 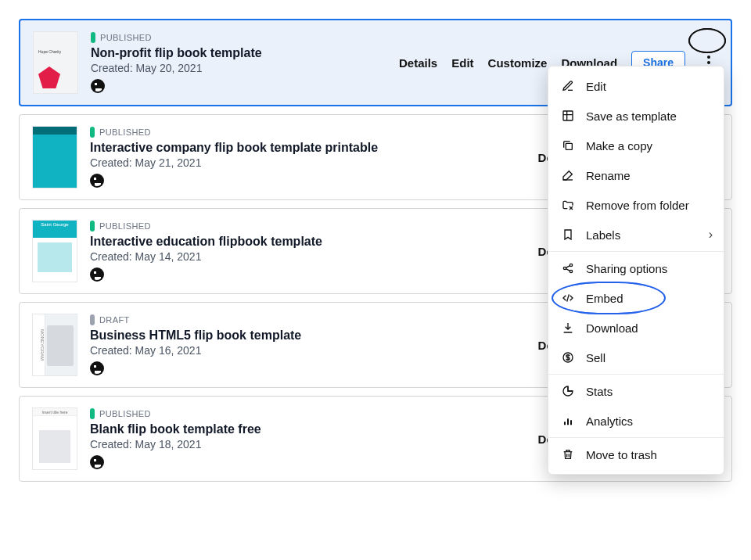 I want to click on share-icon, so click(x=568, y=268).